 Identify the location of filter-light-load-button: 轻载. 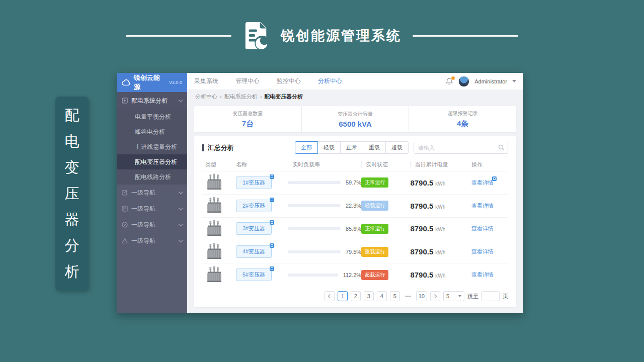
(329, 148).